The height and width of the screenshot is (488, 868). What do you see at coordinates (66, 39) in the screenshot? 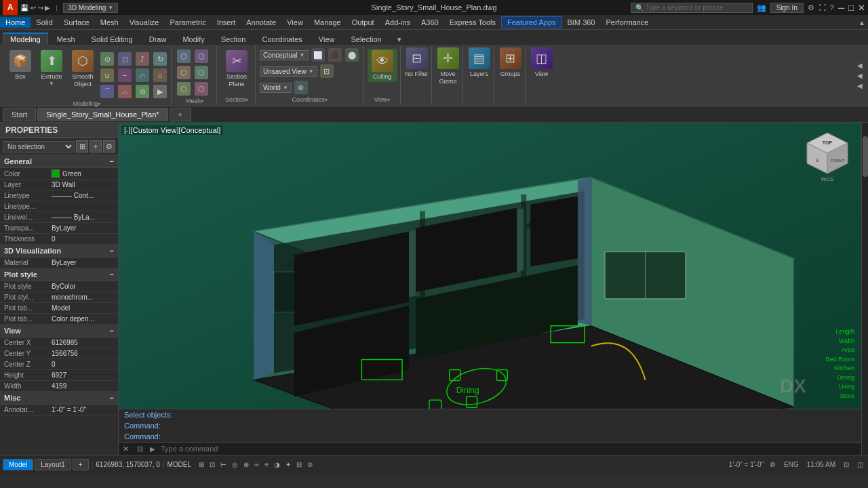
I see `ribbon-tab-mesh: Mesh` at bounding box center [66, 39].